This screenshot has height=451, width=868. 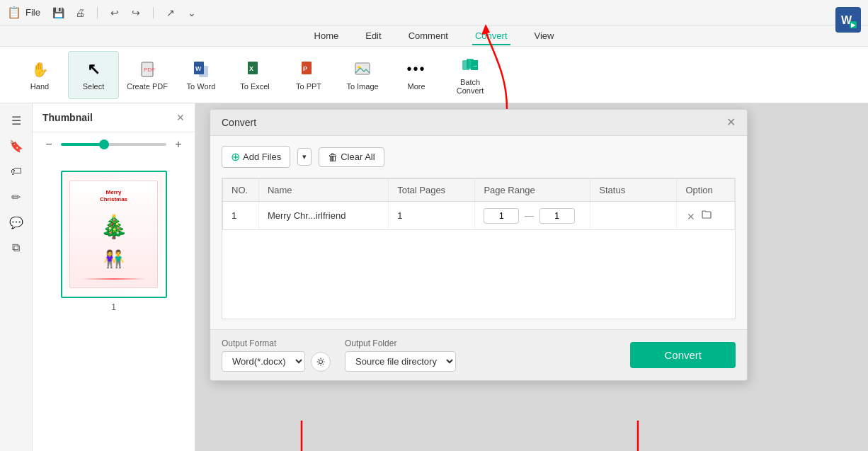 What do you see at coordinates (434, 75) in the screenshot?
I see `toolbar: ✋ Hand ↖ Select PDF Create PDF W To Word` at bounding box center [434, 75].